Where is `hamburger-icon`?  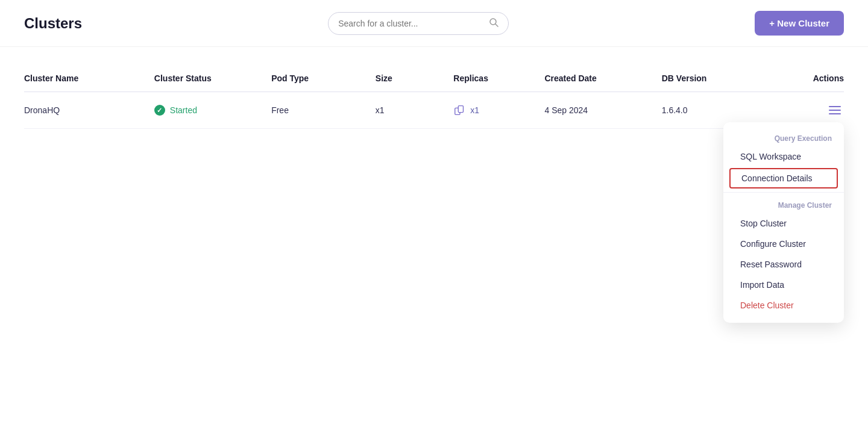
hamburger-icon is located at coordinates (835, 110).